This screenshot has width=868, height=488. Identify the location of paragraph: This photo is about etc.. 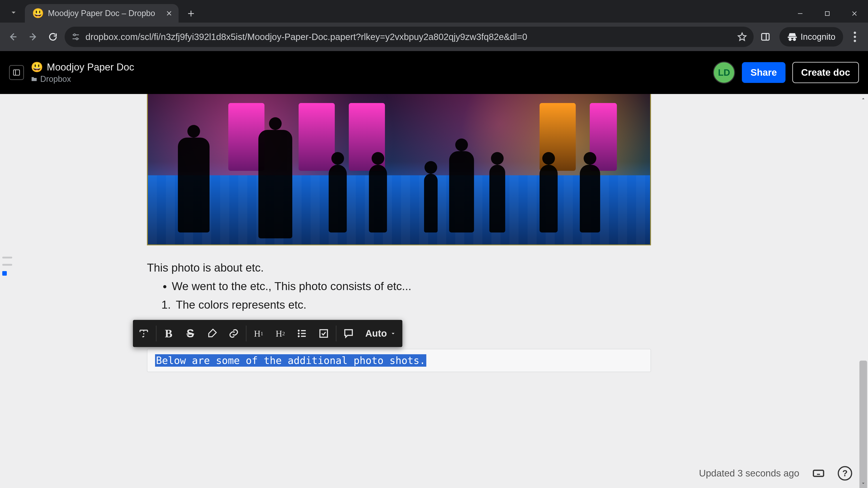
(399, 267).